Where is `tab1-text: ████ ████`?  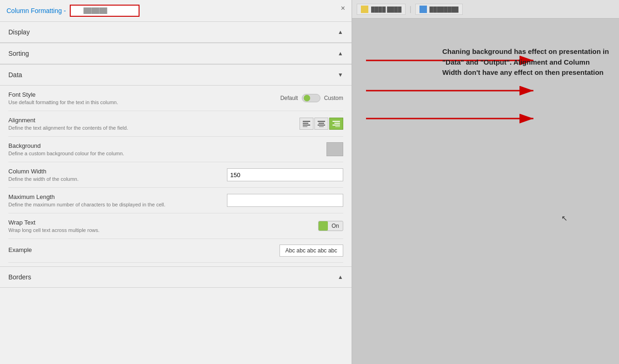
tab1-text: ████ ████ is located at coordinates (386, 9).